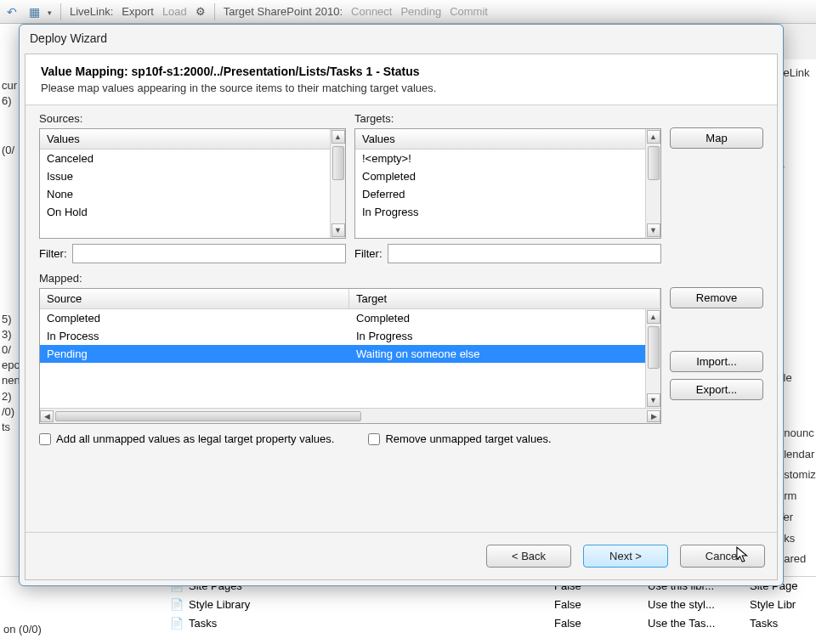 The height and width of the screenshot is (644, 816). Describe the element at coordinates (626, 556) in the screenshot. I see `next-button: Next >` at that location.